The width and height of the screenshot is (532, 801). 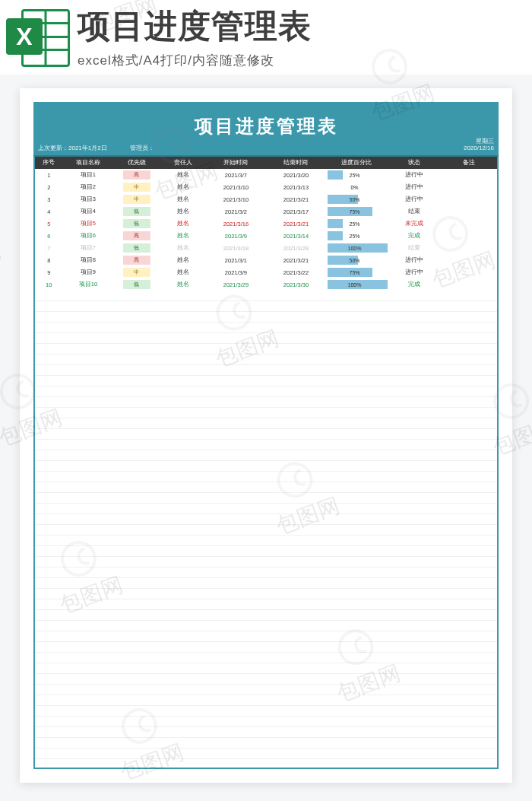 I want to click on table-row: 9项目9中姓名2021/3/92021/3/2275%进行中, so click(x=266, y=272).